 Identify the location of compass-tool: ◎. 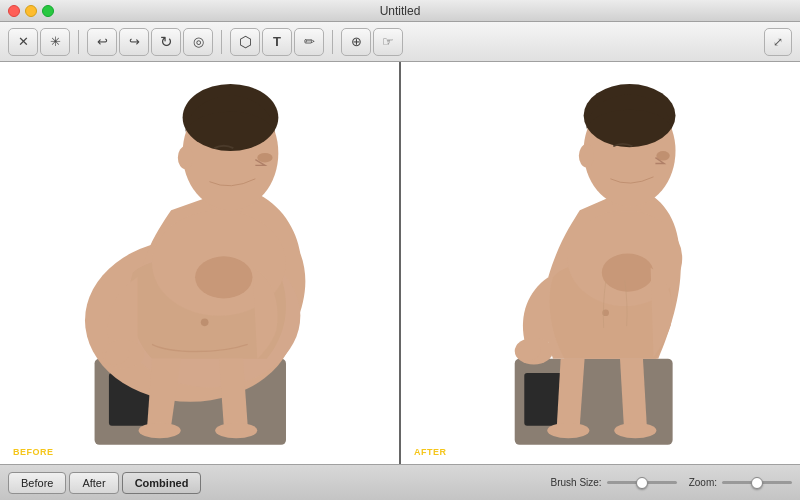
(198, 42).